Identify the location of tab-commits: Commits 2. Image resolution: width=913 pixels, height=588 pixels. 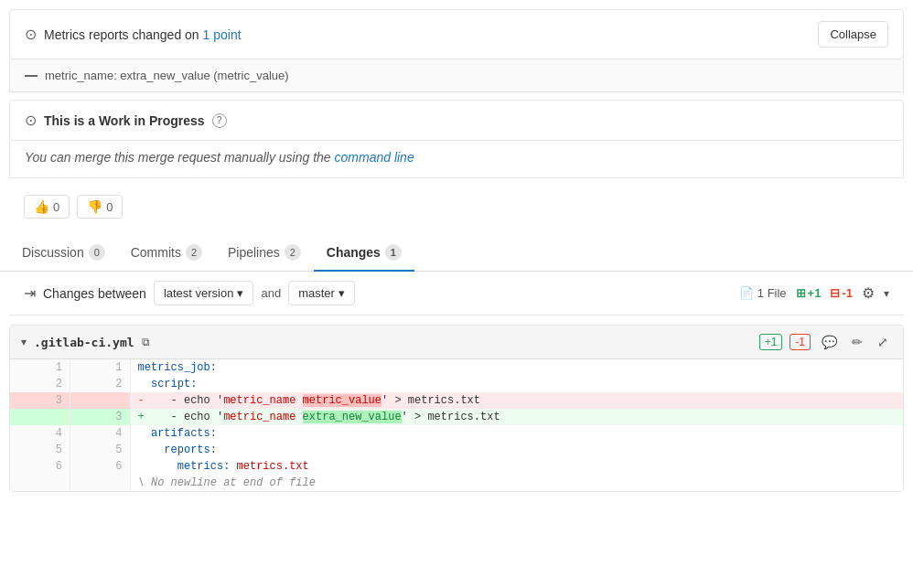
(166, 253).